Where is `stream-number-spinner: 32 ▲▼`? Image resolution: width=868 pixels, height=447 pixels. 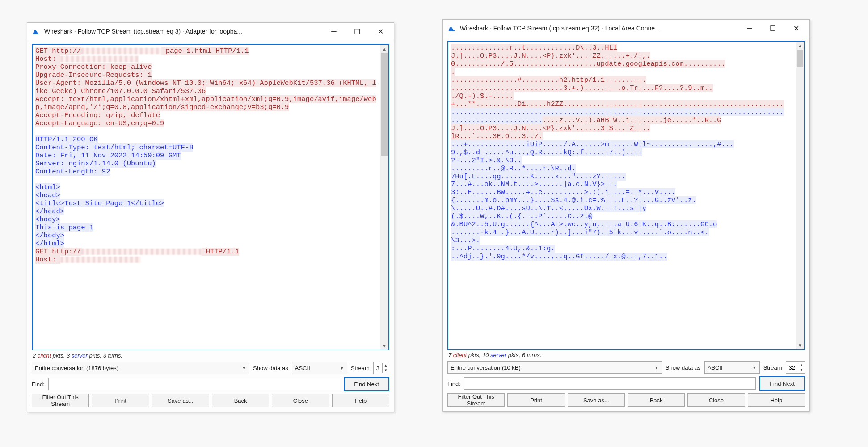 stream-number-spinner: 32 ▲▼ is located at coordinates (796, 367).